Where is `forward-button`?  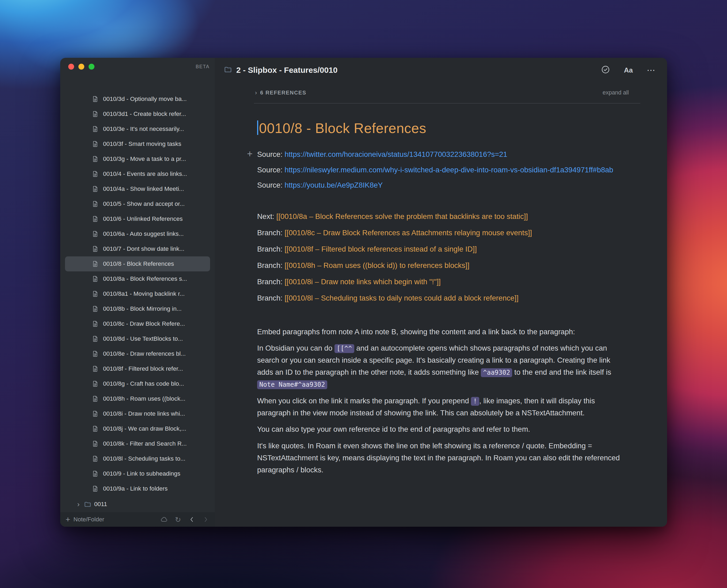 forward-button is located at coordinates (206, 520).